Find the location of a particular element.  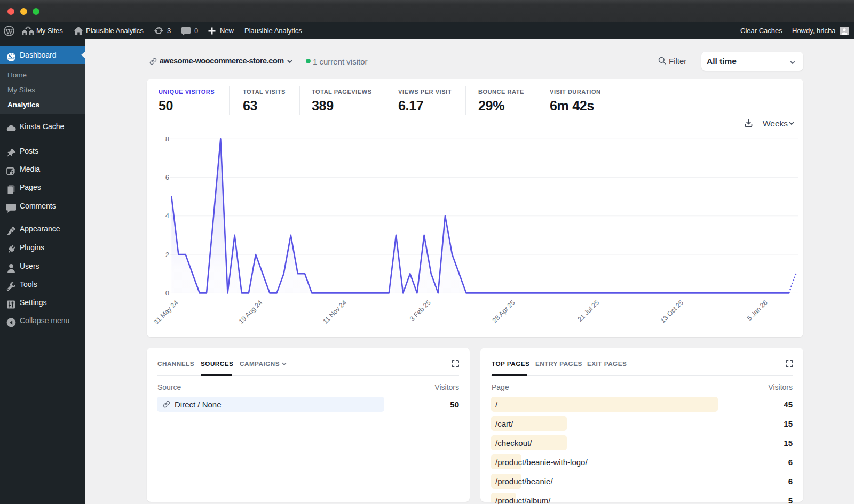

svg-text: 0 is located at coordinates (168, 293).